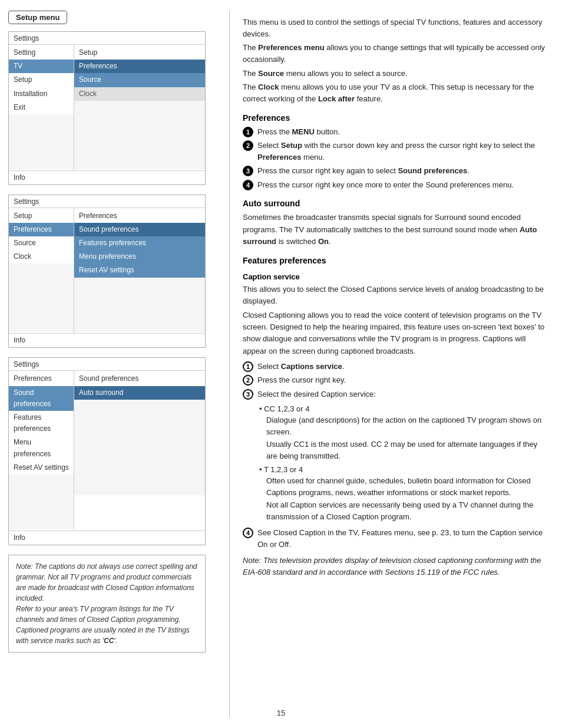 This screenshot has height=728, width=562. I want to click on panel1-col1-row8, so click(41, 163).